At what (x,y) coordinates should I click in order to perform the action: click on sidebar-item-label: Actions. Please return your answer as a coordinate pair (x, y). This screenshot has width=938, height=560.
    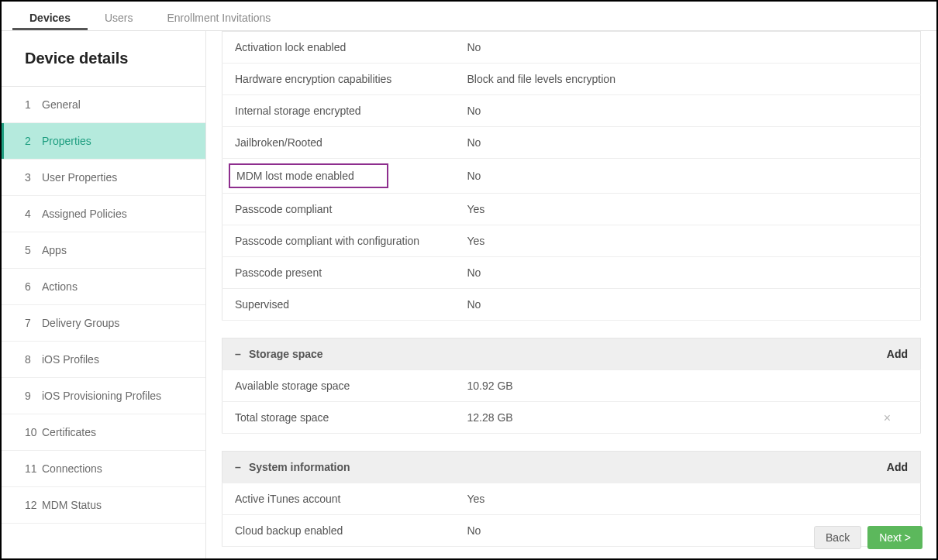
    Looking at the image, I should click on (60, 287).